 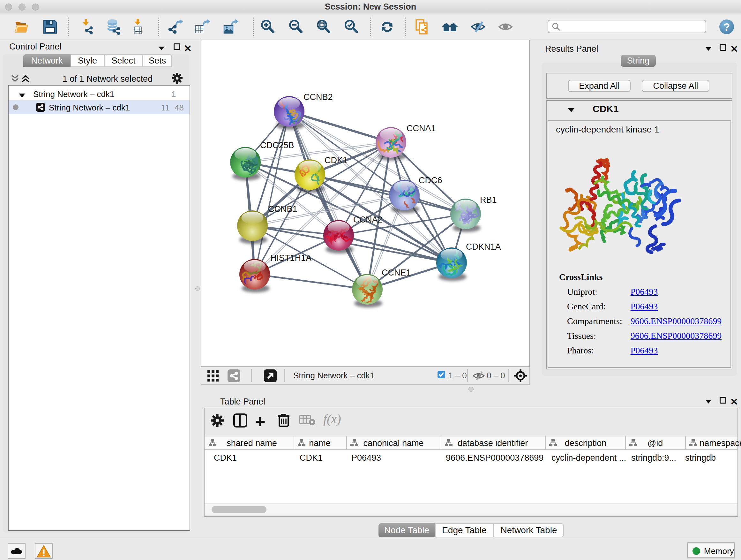 What do you see at coordinates (368, 220) in the screenshot?
I see `svg-text: CCNA2` at bounding box center [368, 220].